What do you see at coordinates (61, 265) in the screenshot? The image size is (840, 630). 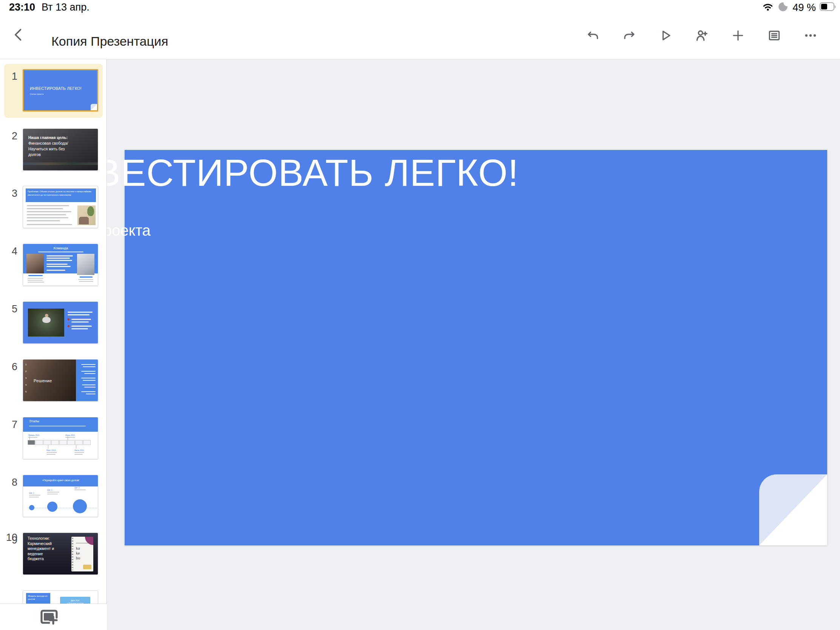 I see `slide-thumbnail-4: Команда` at bounding box center [61, 265].